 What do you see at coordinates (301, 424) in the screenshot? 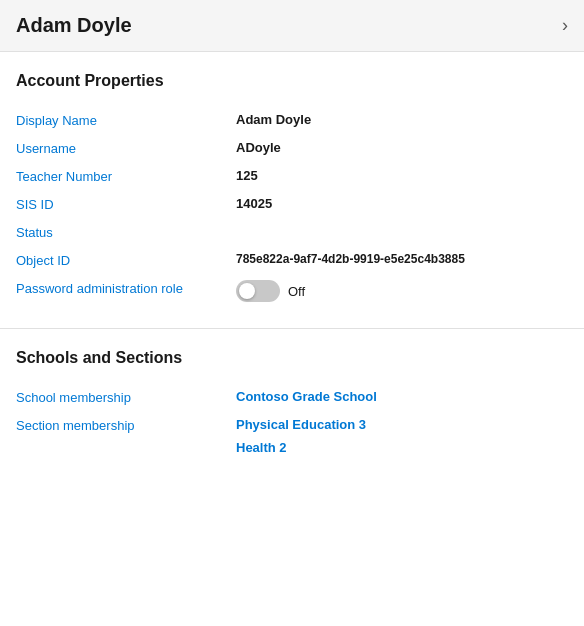
I see `section-membership-link-1: Physical Education 3` at bounding box center [301, 424].